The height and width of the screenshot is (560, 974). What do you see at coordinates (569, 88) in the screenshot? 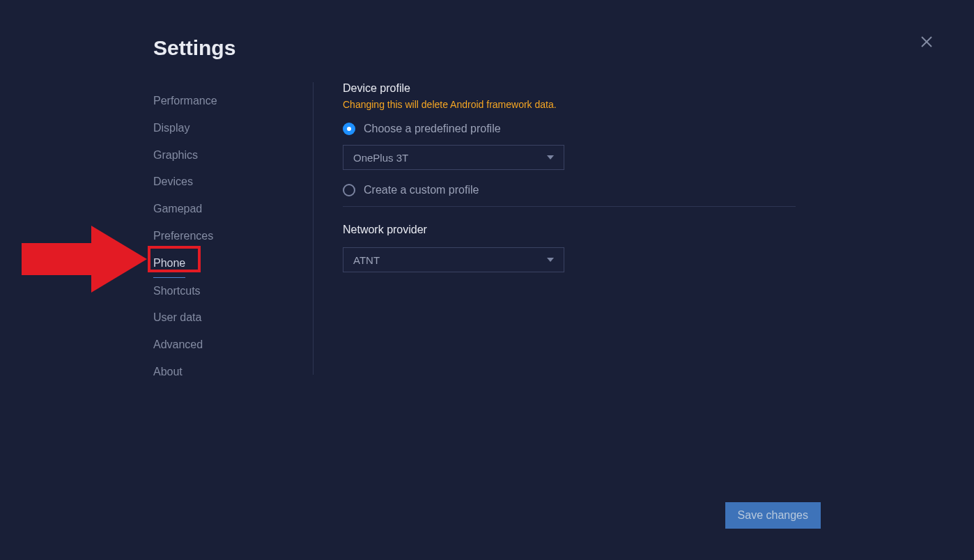
I see `device-profile-title: Device profile` at bounding box center [569, 88].